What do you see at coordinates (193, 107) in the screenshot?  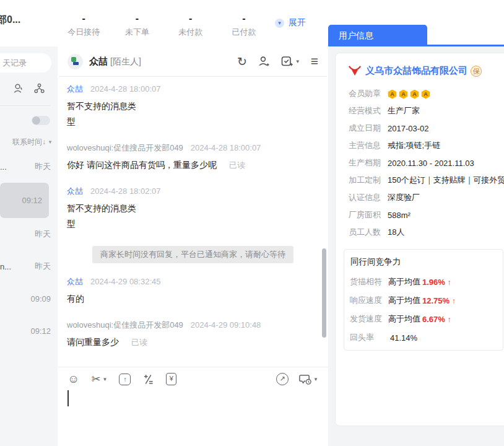 I see `message: 众喆2024-4-28 18:00:07 暂不支持的消息类 型` at bounding box center [193, 107].